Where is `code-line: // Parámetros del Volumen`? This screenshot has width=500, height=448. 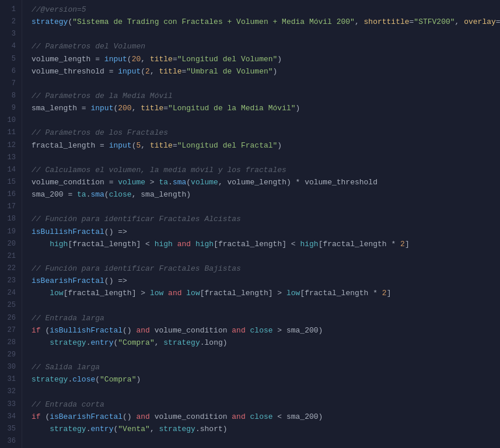
code-line: // Parámetros del Volumen is located at coordinates (266, 47).